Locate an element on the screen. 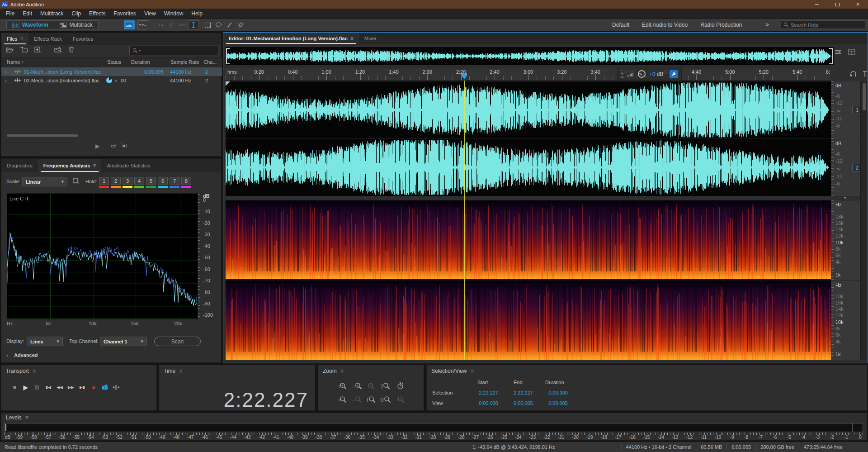  multitrack-view-button: Multitrack is located at coordinates (76, 25).